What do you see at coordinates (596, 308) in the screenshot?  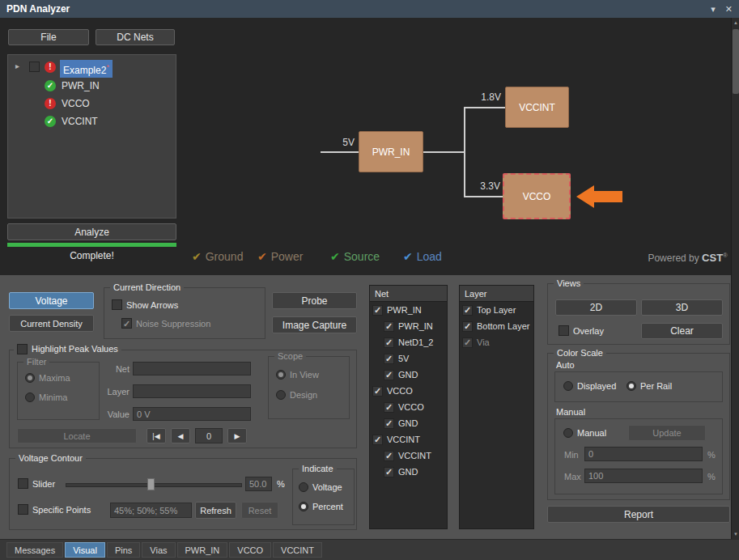 I see `view-2d-button: 2D` at bounding box center [596, 308].